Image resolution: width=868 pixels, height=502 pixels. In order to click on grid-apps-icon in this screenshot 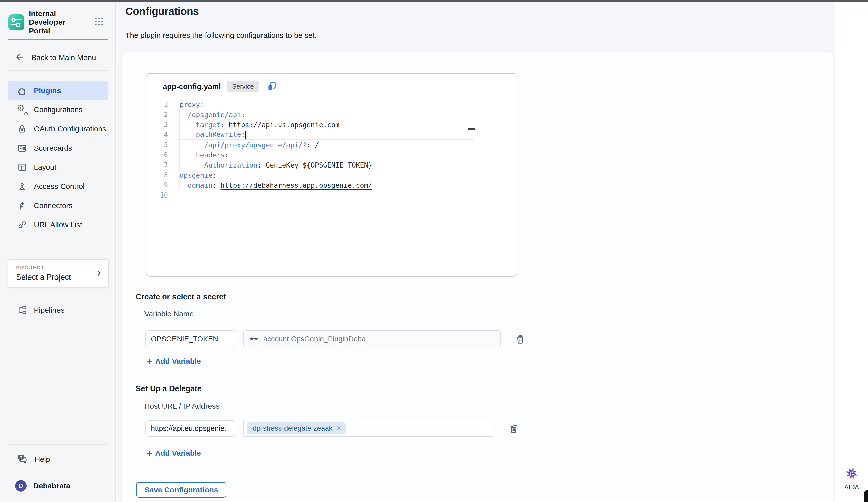, I will do `click(99, 22)`.